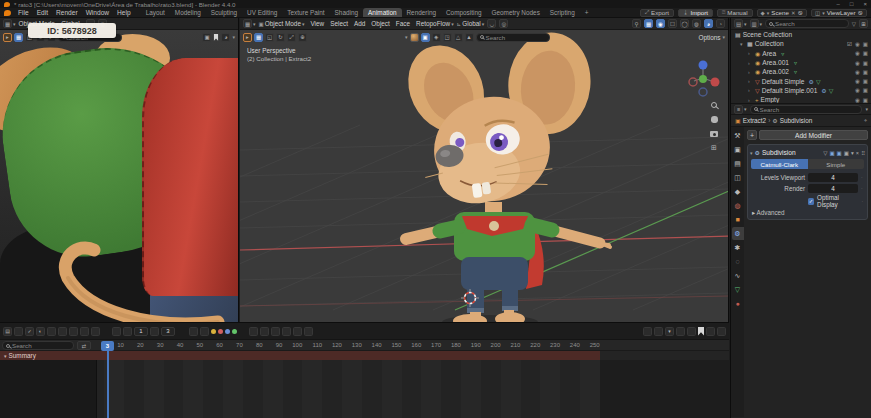 The image size is (871, 418). I want to click on outliner-row: › ◉ Area.002 ▿ ◉▣, so click(801, 72).